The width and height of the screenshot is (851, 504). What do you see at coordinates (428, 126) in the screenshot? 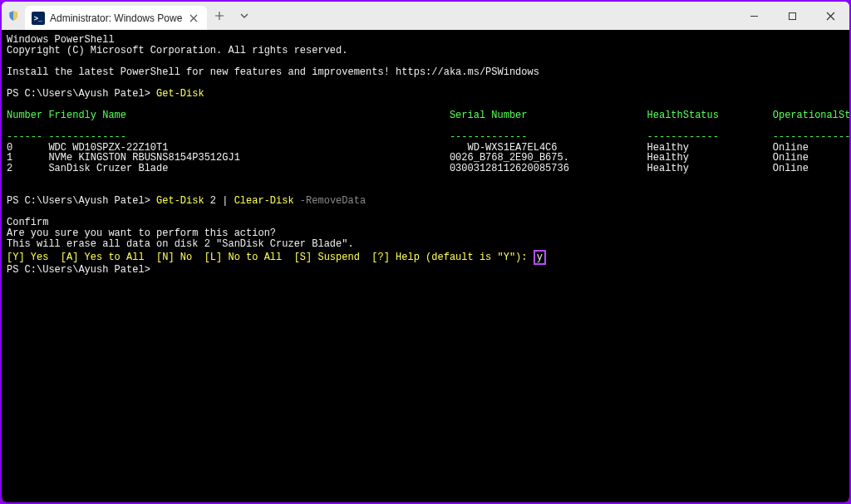
I see `table-header-2: Style` at bounding box center [428, 126].